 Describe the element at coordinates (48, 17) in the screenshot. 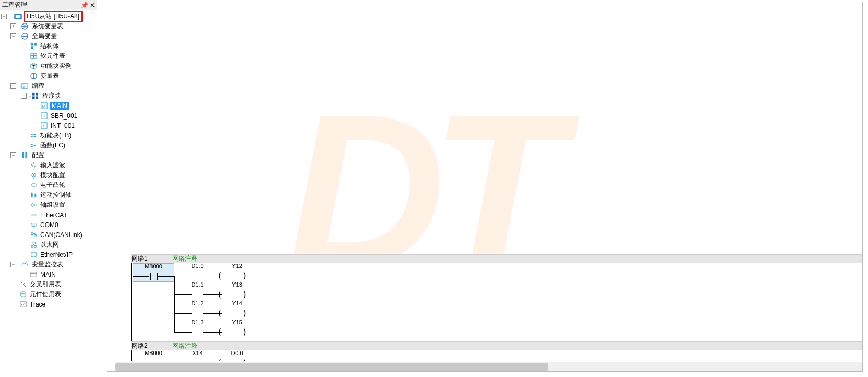

I see `tree-root: − ···· H5U从站 [H5U-A8]` at that location.